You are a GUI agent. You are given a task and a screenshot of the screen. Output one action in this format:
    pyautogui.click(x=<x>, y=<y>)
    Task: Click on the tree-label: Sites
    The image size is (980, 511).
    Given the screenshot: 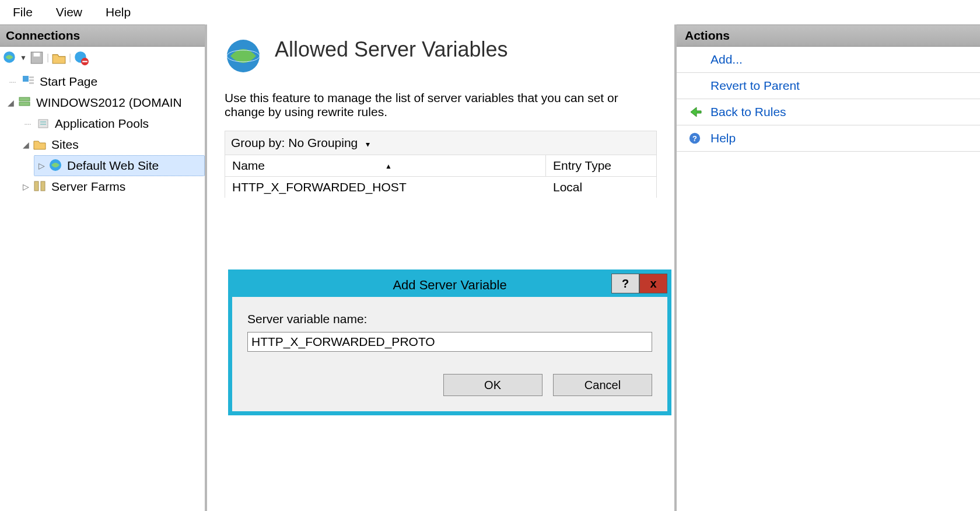 What is the action you would take?
    pyautogui.click(x=65, y=145)
    